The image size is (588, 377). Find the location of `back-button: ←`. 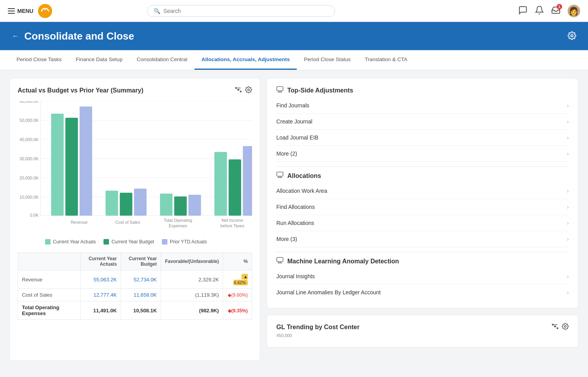

back-button: ← is located at coordinates (15, 36).